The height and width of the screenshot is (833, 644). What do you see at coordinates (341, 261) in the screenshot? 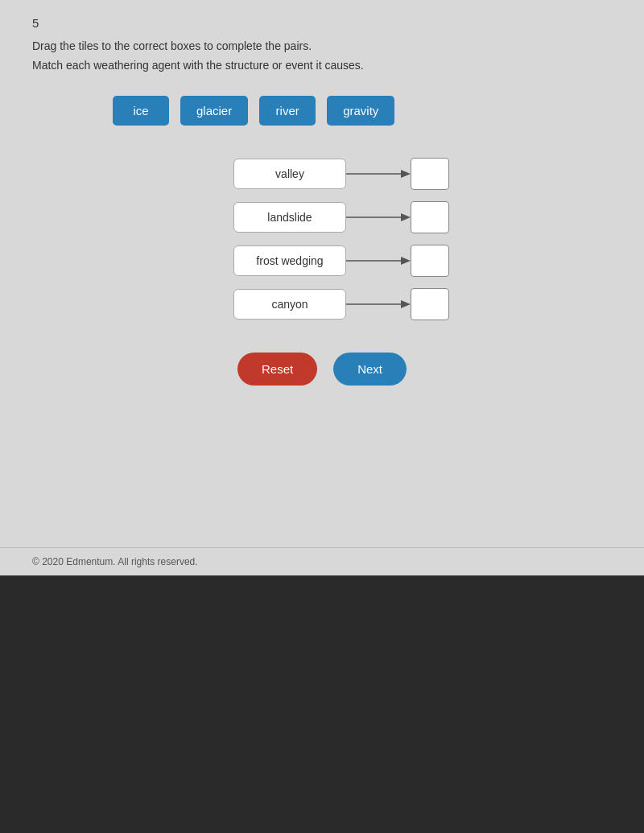
I see `match-row-frost-wedging: frost wedging` at bounding box center [341, 261].